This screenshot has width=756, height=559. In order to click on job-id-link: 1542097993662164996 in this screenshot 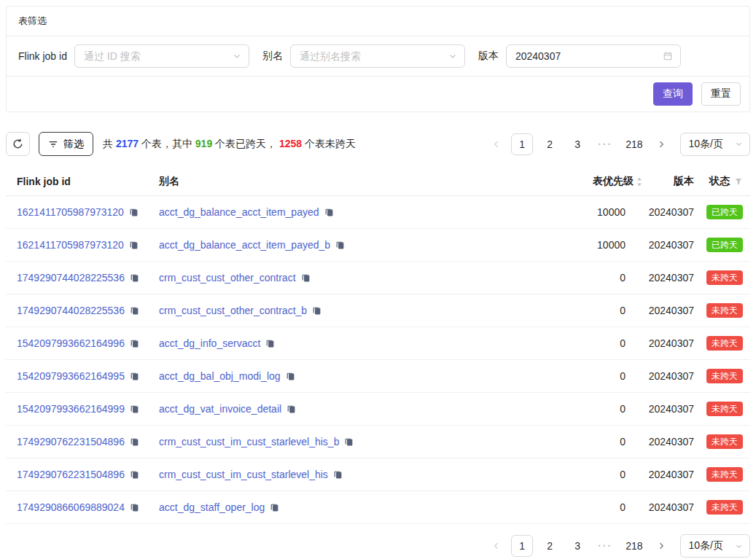, I will do `click(71, 343)`.